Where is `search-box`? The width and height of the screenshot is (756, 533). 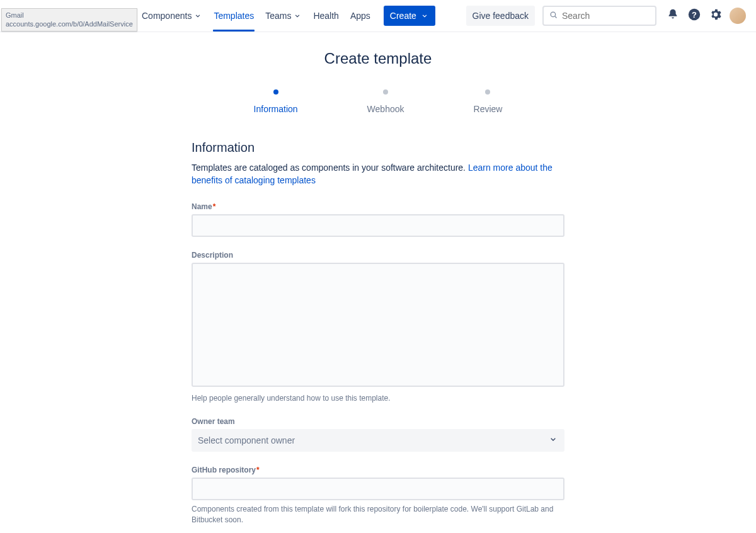 search-box is located at coordinates (600, 16).